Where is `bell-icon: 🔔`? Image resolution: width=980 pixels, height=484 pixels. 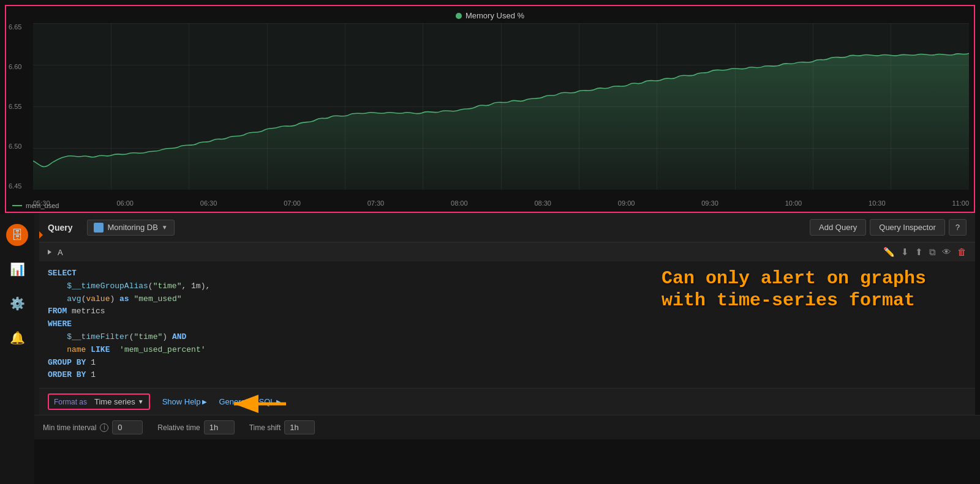
bell-icon: 🔔 is located at coordinates (17, 338).